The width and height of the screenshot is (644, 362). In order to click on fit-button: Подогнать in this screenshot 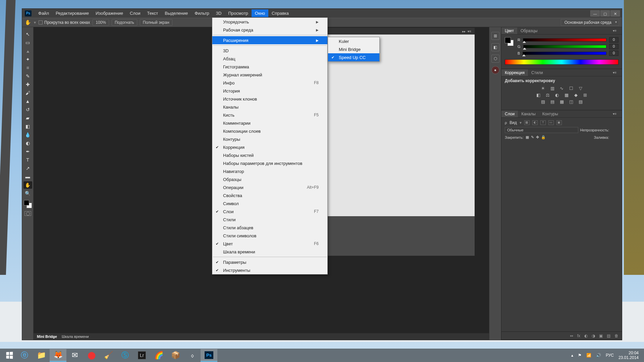, I will do `click(124, 22)`.